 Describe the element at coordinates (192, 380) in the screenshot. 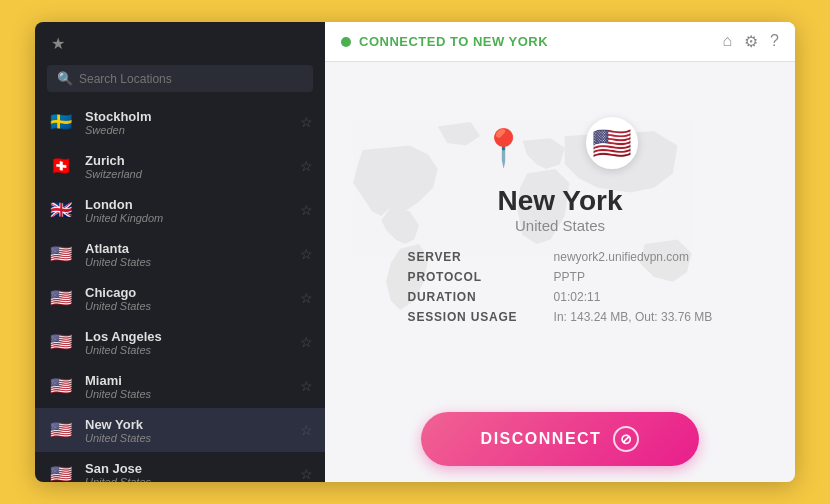

I see `city-name: Miami` at that location.